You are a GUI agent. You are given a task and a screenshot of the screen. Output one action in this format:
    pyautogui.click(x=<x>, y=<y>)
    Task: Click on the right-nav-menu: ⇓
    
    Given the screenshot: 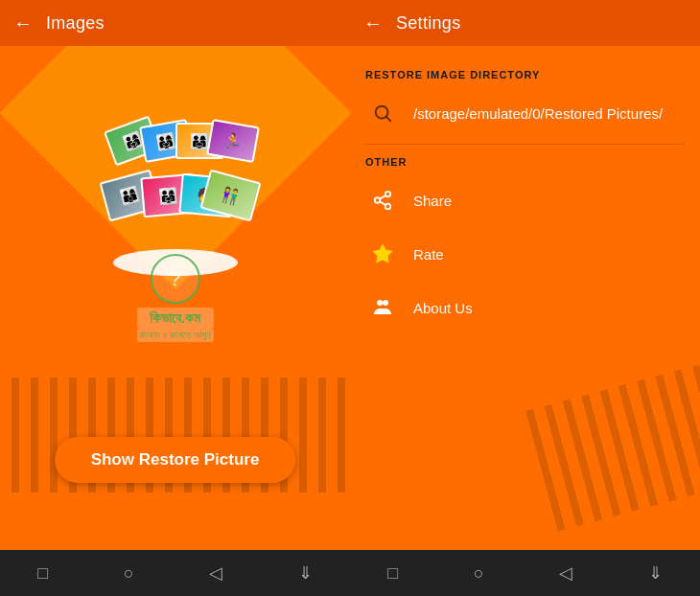 What is the action you would take?
    pyautogui.click(x=656, y=573)
    